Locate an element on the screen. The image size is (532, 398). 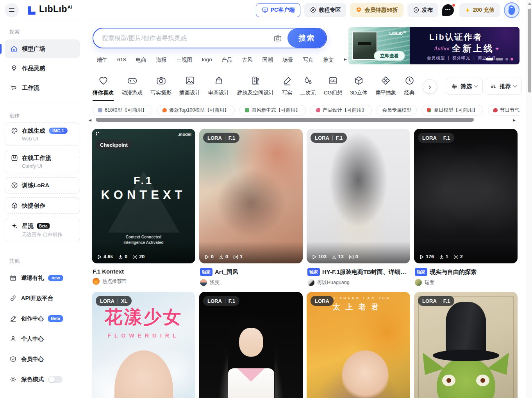
new-badge: new is located at coordinates (55, 278).